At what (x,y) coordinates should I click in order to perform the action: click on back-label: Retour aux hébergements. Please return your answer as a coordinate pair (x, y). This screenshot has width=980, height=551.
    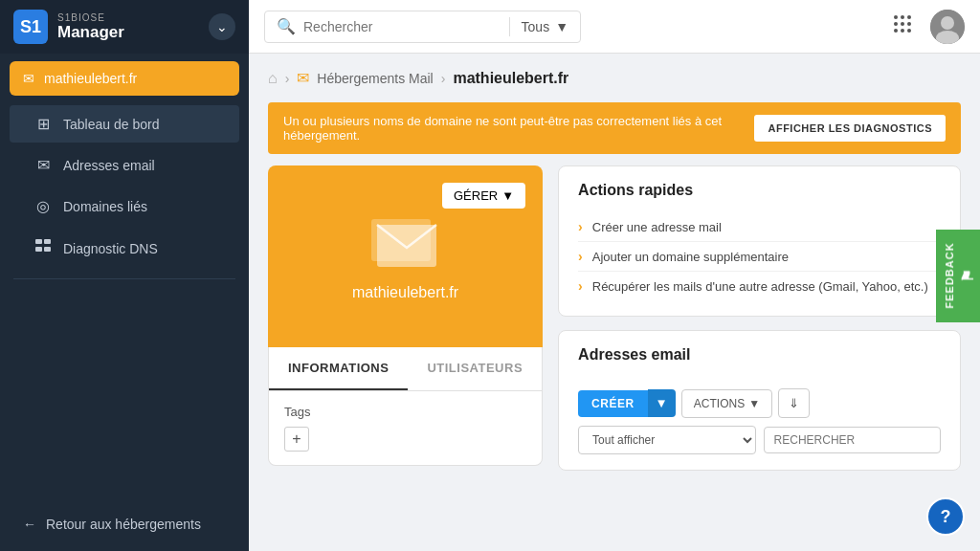
    Looking at the image, I should click on (123, 524).